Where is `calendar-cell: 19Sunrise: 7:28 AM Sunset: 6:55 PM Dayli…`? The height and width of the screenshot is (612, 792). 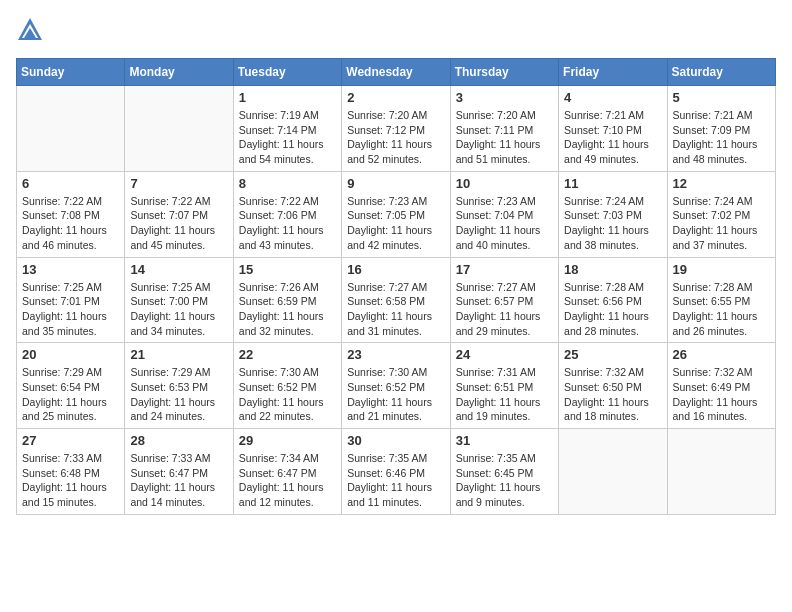
calendar-cell: 19Sunrise: 7:28 AM Sunset: 6:55 PM Dayli… is located at coordinates (721, 300).